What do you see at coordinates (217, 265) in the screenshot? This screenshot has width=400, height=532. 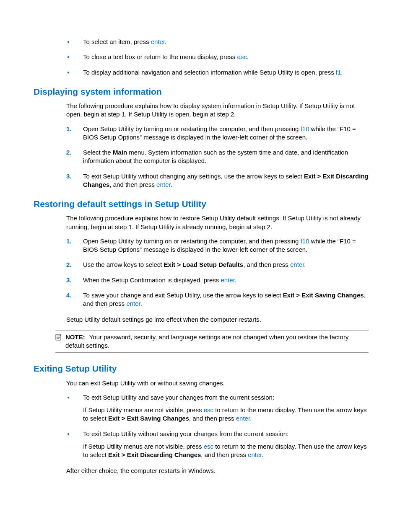 I see `list-item: Use the arrow keys to select Exit > Load…` at bounding box center [217, 265].